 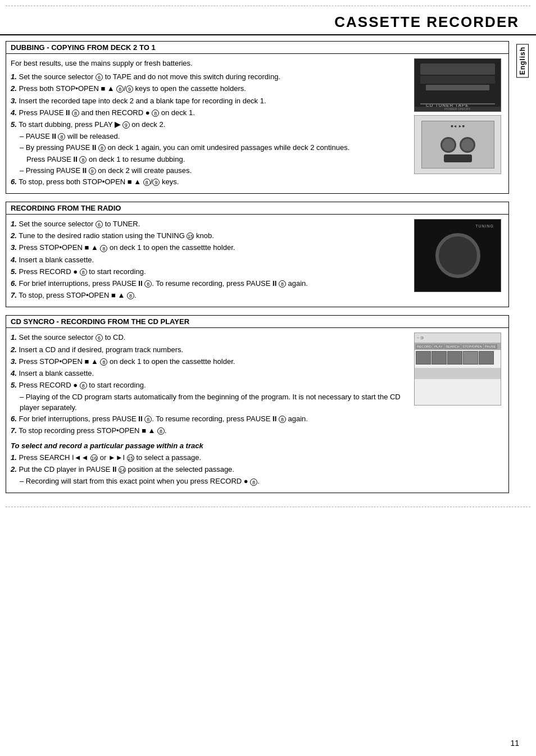 I want to click on page-header: CASSETTE RECORDER, so click(x=268, y=22).